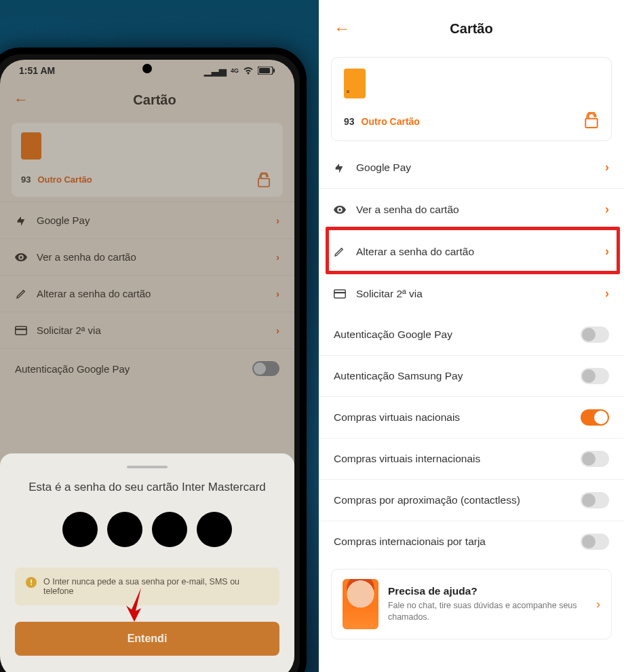  I want to click on pin-dots, so click(147, 529).